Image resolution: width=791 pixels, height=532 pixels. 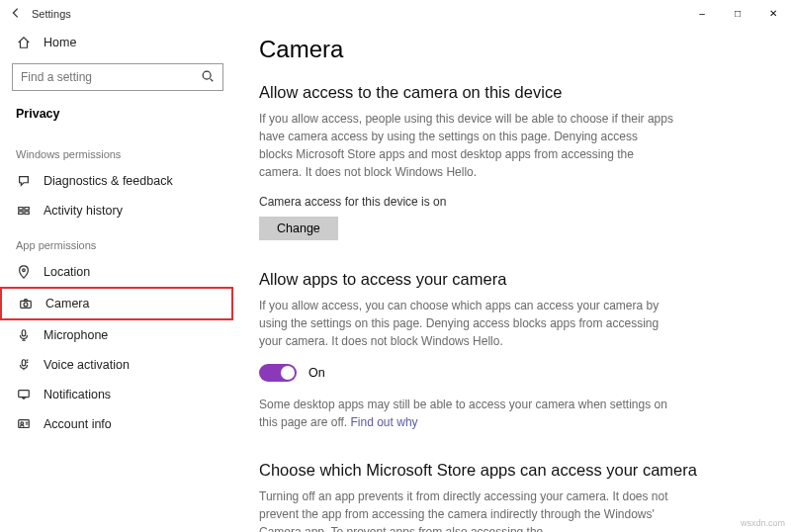 What do you see at coordinates (24, 211) in the screenshot?
I see `activity-icon` at bounding box center [24, 211].